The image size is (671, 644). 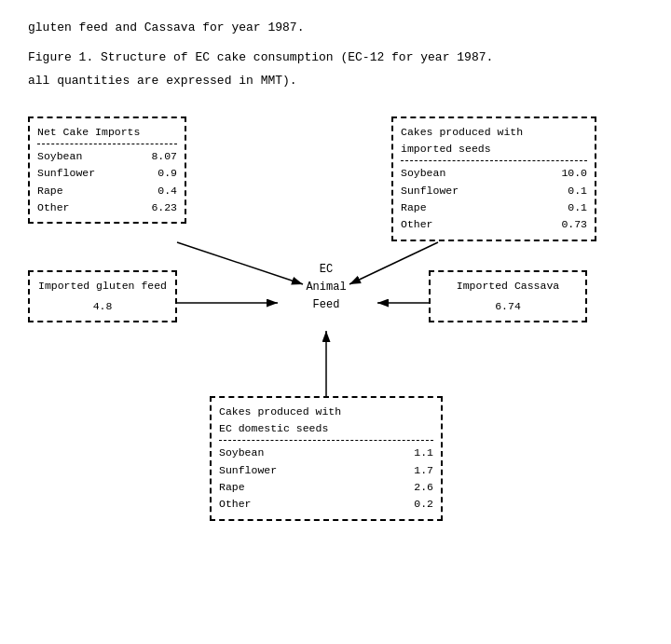 What do you see at coordinates (508, 296) in the screenshot?
I see `imported-cassava-box: Imported Cassava 6.74` at bounding box center [508, 296].